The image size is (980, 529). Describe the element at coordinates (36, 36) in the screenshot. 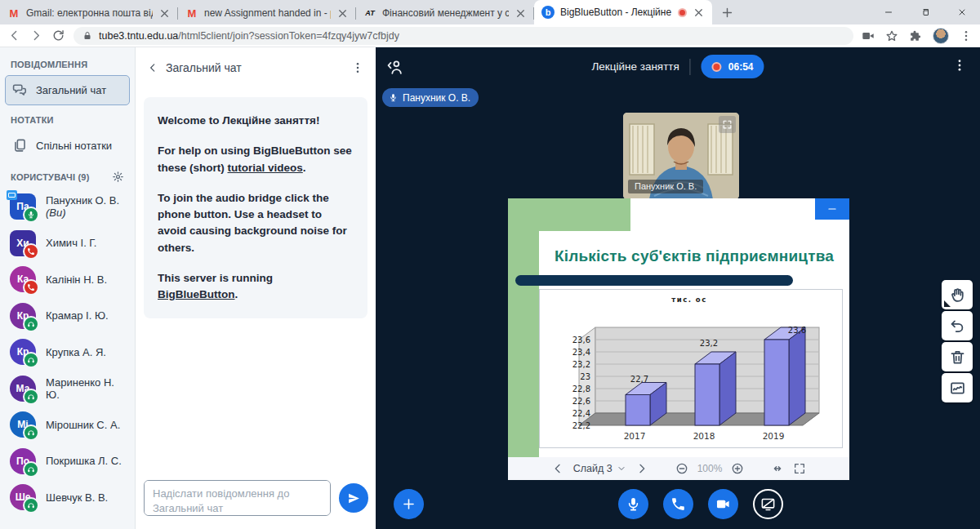

I see `forward-button` at that location.